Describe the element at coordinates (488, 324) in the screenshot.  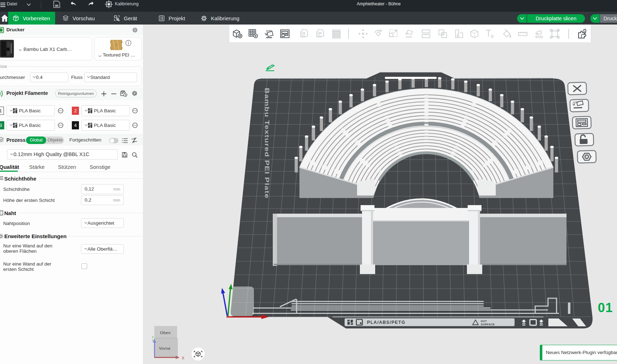
I see `svg-text: SURFACE` at that location.